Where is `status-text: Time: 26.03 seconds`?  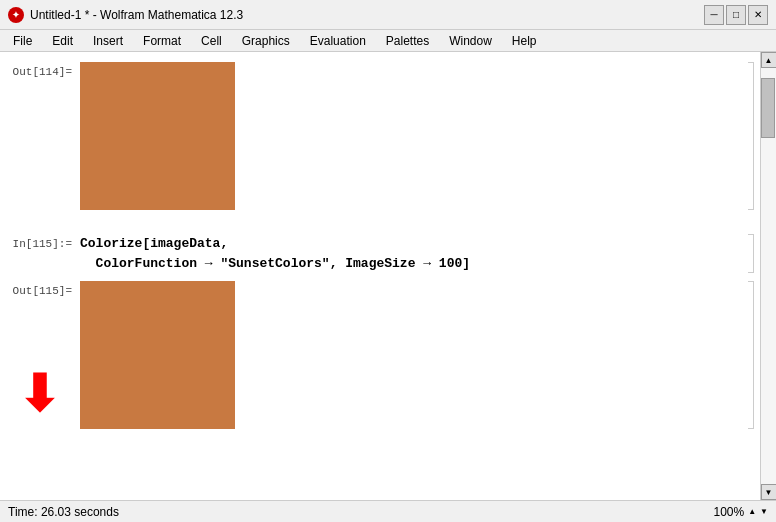
status-text: Time: 26.03 seconds is located at coordinates (64, 512).